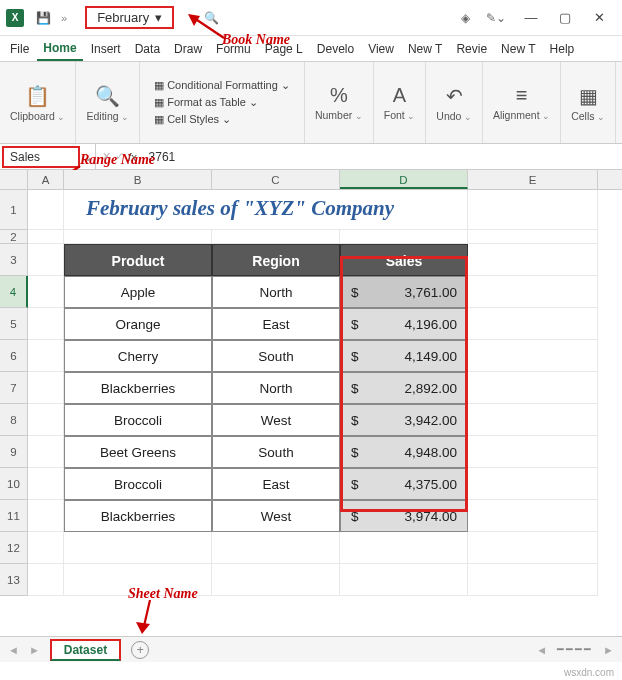 The height and width of the screenshot is (680, 622). What do you see at coordinates (340, 102) in the screenshot?
I see `ribbon-number: % Number` at bounding box center [340, 102].